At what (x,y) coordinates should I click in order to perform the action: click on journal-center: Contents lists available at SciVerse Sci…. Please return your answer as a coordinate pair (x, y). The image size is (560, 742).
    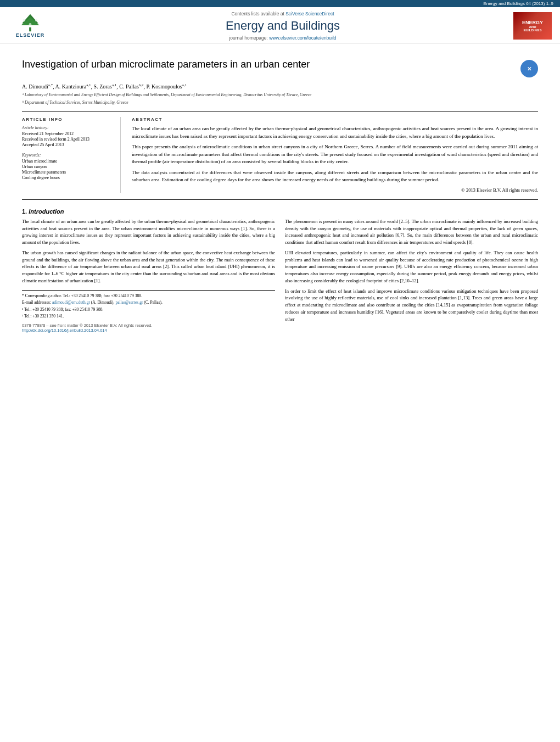
    Looking at the image, I should click on (283, 26).